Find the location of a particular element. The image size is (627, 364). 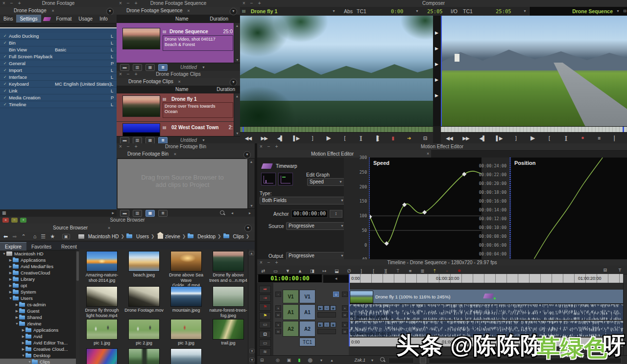

source-browser-tab: Source Browser is located at coordinates (71, 228).